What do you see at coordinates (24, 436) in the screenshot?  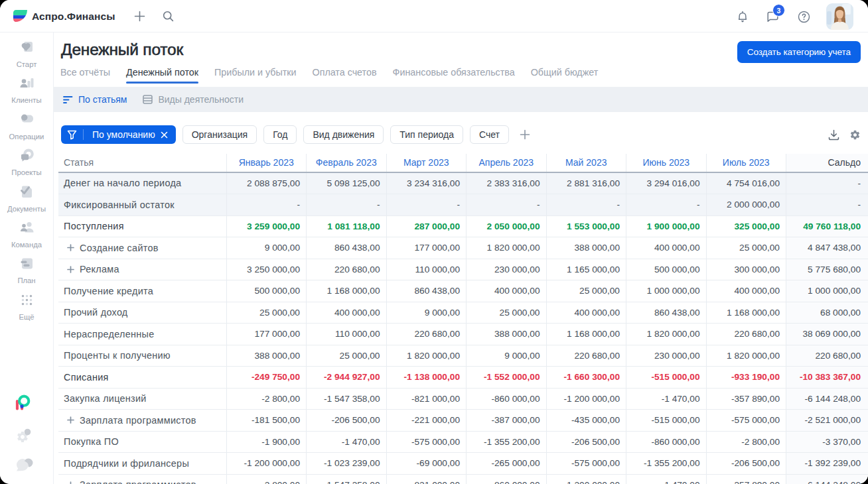 I see `sidebar-bottom-gear-badge-icon` at bounding box center [24, 436].